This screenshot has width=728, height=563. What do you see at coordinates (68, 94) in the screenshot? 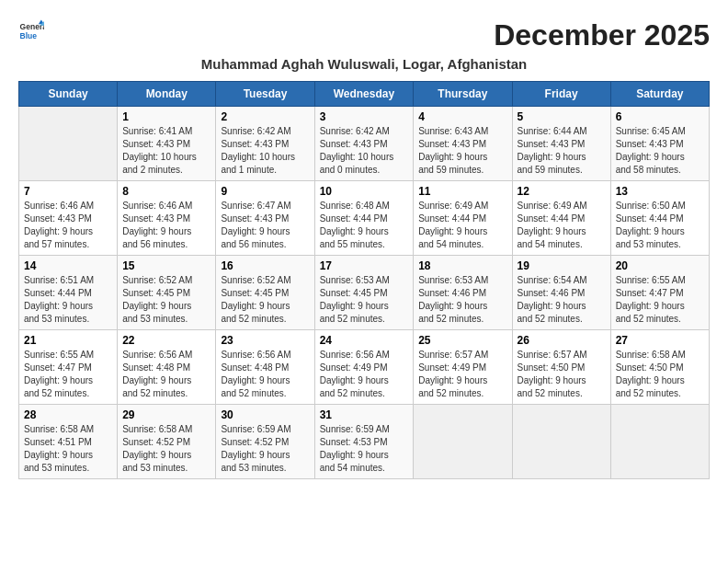
I see `calendar-header-sunday: Sunday` at bounding box center [68, 94].